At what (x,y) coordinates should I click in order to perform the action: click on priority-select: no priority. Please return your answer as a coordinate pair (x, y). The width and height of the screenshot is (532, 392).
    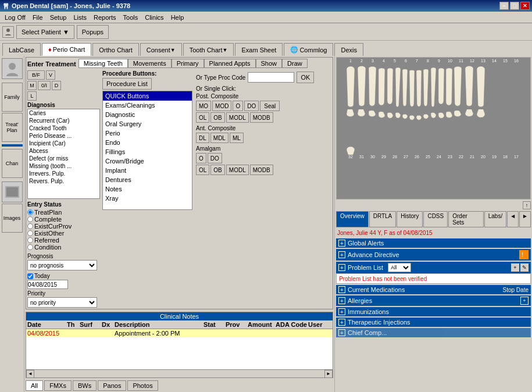
    Looking at the image, I should click on (62, 302).